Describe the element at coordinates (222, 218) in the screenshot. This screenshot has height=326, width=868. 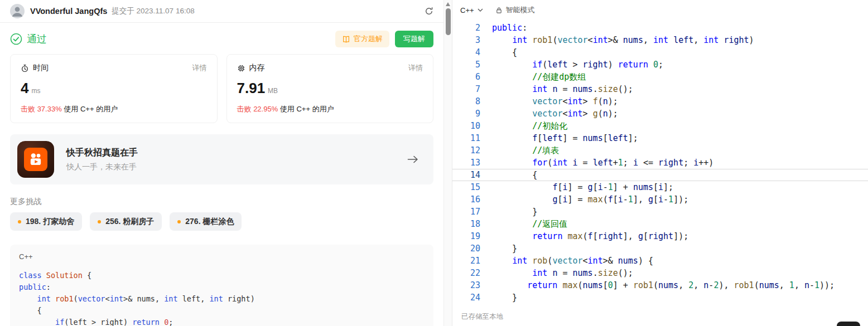
I see `challenge-tags: 198. 打家劫舍 256. 粉刷房子 276. 栅栏涂色` at that location.